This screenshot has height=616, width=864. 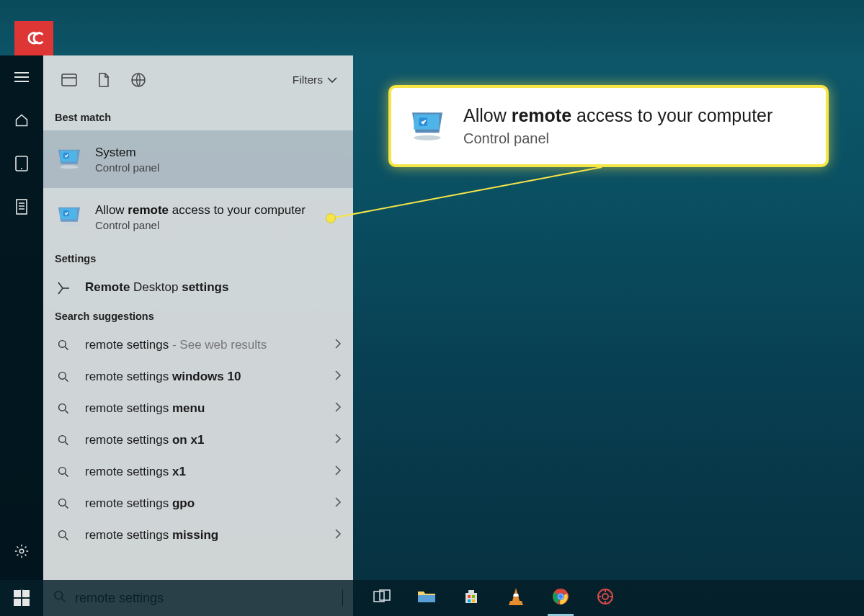 I want to click on vlc-icon, so click(x=516, y=598).